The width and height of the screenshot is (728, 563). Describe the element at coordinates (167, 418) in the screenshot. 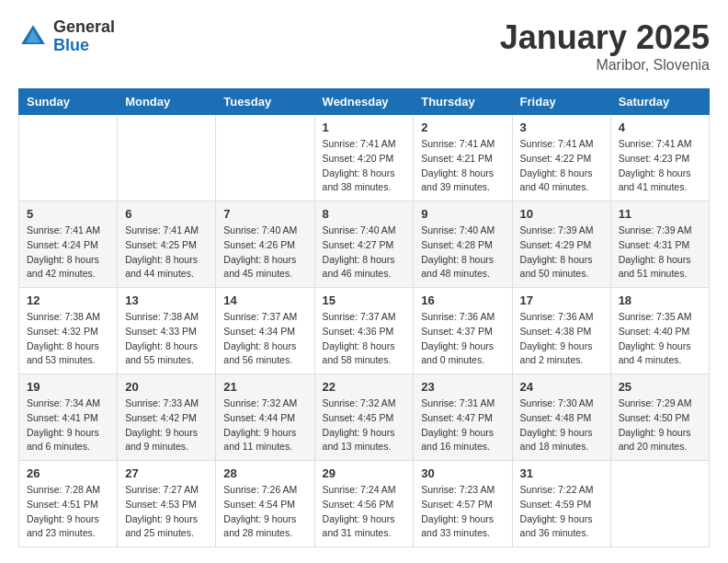

I see `calendar-cell: 20Sunrise: 7:33 AM Sunset: 4:42 PM Dayli…` at that location.